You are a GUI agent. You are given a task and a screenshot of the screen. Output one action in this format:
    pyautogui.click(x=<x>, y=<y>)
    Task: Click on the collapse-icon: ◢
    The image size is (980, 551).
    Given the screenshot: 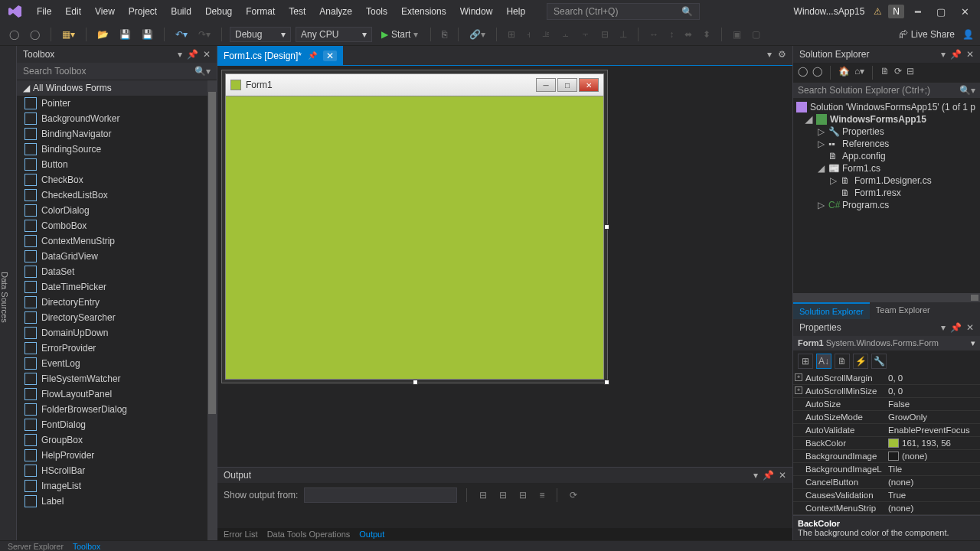 What is the action you would take?
    pyautogui.click(x=808, y=119)
    